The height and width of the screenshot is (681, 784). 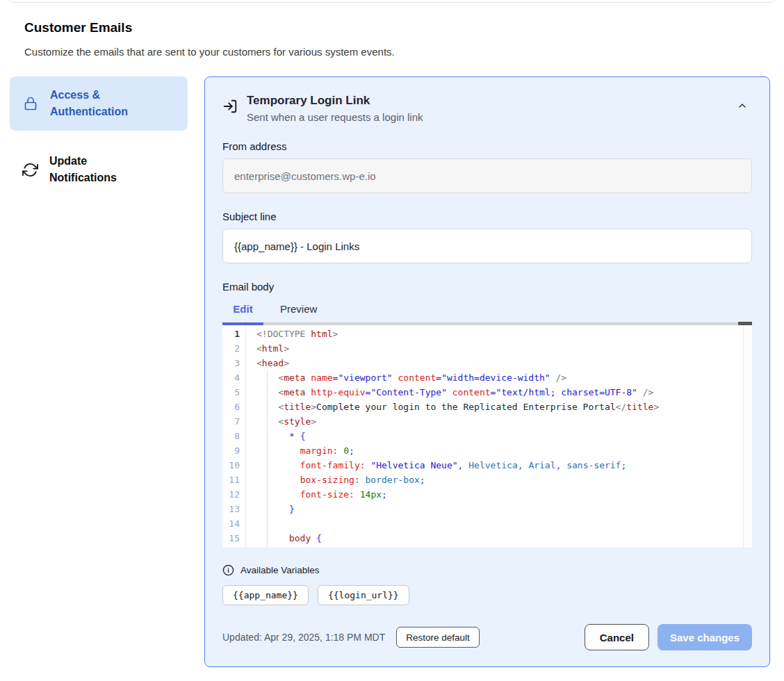 I want to click on subject-line-label: Subject line, so click(x=487, y=217).